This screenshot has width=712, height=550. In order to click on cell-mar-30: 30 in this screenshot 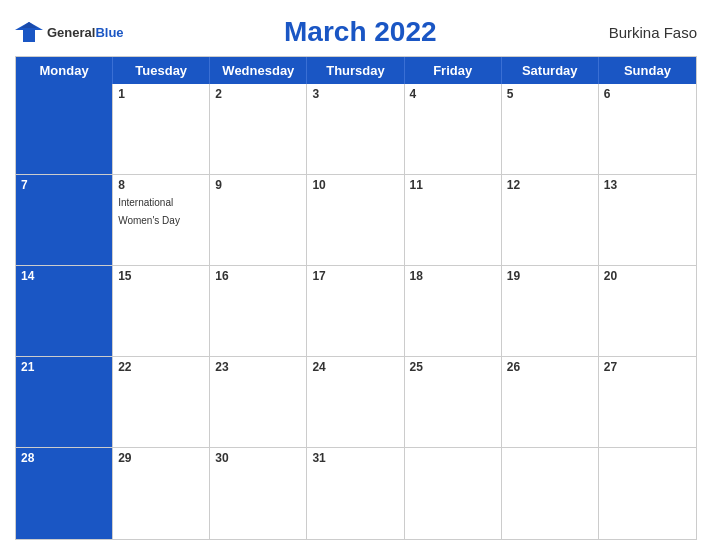, I will do `click(258, 494)`.